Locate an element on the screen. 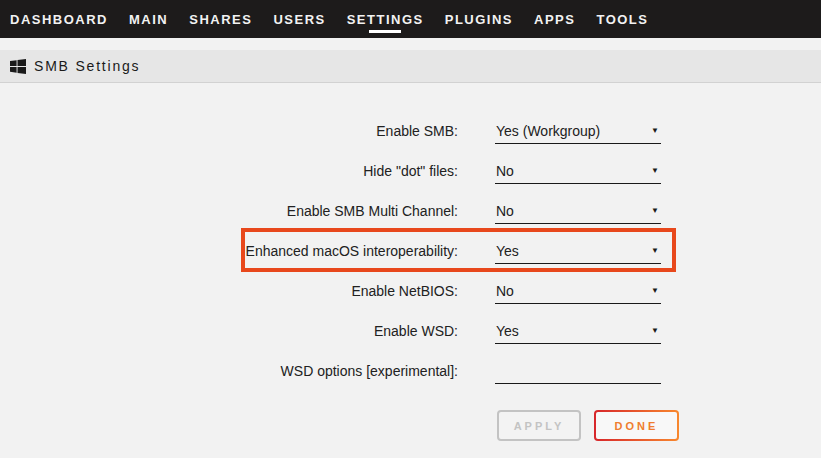 This screenshot has height=458, width=821. form-row-macos-interop: Enhanced macOS interoperability: Yes ▼ is located at coordinates (410, 251).